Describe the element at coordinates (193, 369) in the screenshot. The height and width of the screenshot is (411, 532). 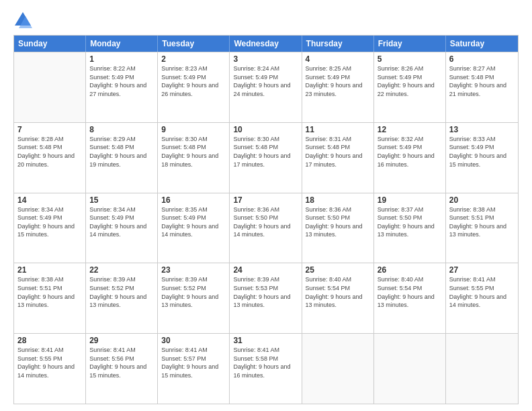
I see `day-cell-30: 30 Sunrise: 8:41 AM Sunset: 5:57 PM Dayl…` at that location.